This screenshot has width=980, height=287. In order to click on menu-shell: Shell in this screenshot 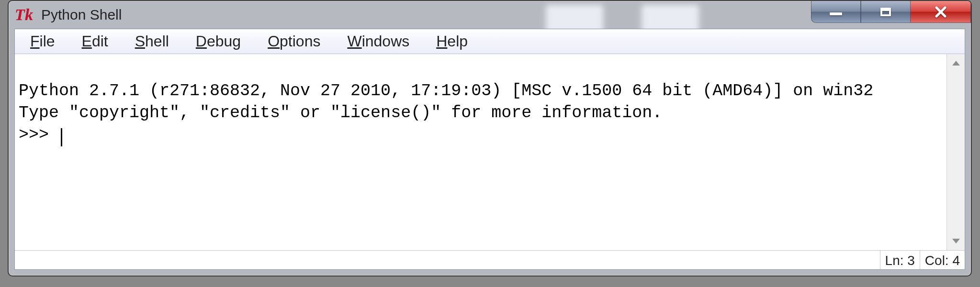, I will do `click(152, 41)`.